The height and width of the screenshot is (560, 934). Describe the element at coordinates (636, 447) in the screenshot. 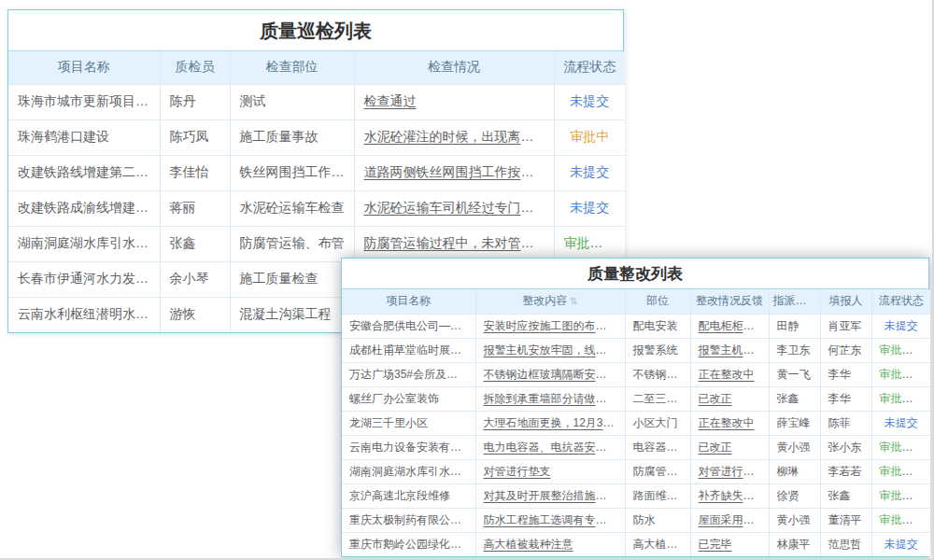

I see `table-row: 云南电力设备安装有限公司20... 电力电容器、电抗器安装方案... 电容器安装…` at that location.